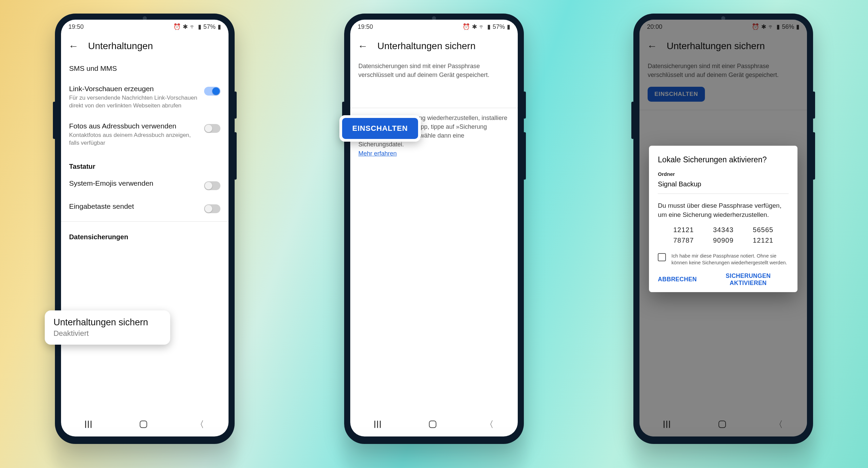  I want to click on passphrase-note: Du musst über diese Passphrase verfügen,…, so click(723, 210).